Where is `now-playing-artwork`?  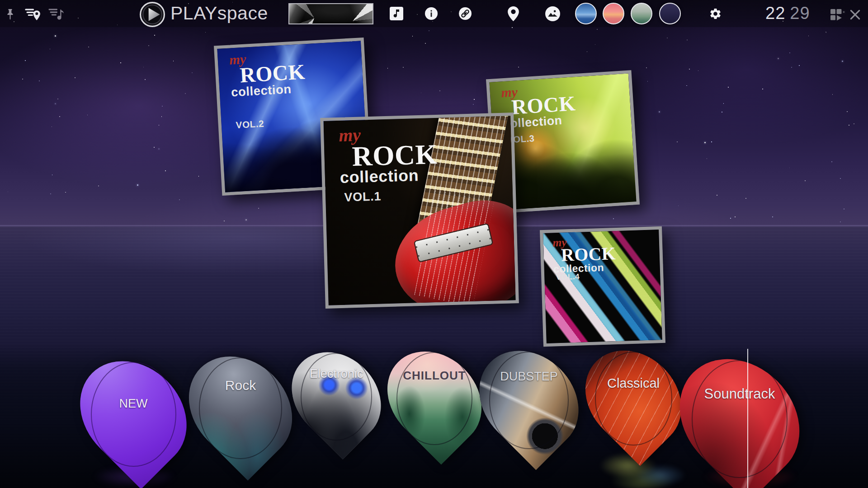
now-playing-artwork is located at coordinates (331, 14).